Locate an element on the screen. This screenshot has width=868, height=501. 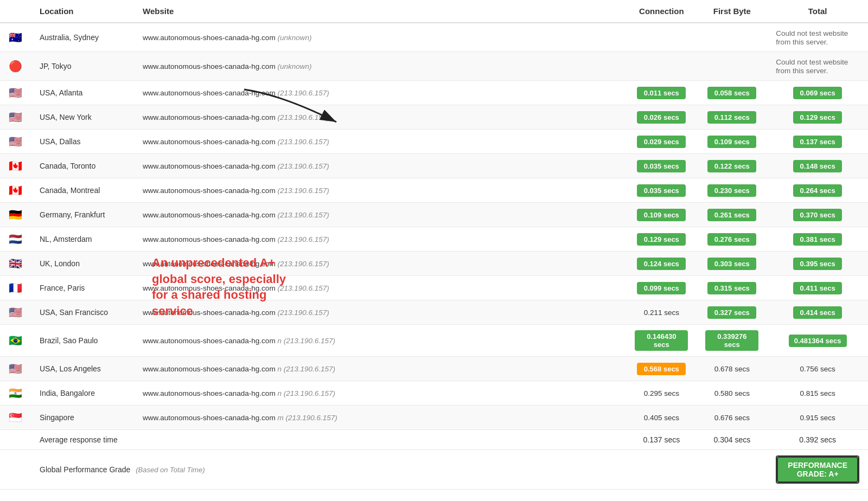
table-row: 🇺🇸USA, New Yorkwww.autonomous-shoes-cana… is located at coordinates (434, 117).